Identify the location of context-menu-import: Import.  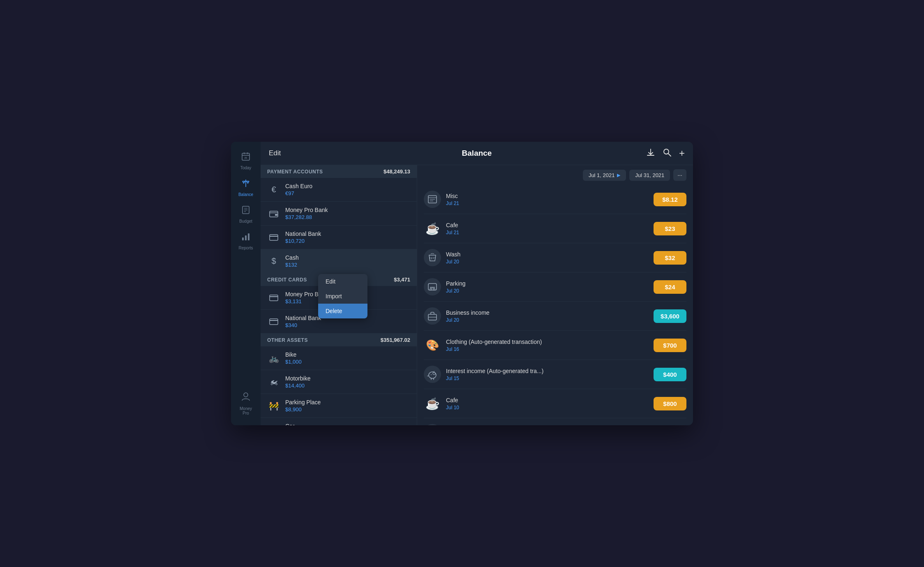
(343, 296).